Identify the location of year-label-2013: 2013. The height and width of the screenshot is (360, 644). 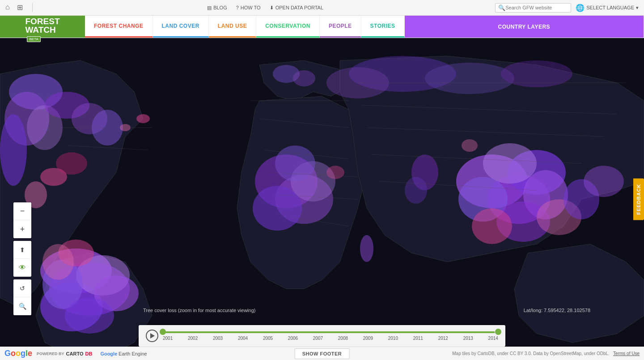
(468, 339).